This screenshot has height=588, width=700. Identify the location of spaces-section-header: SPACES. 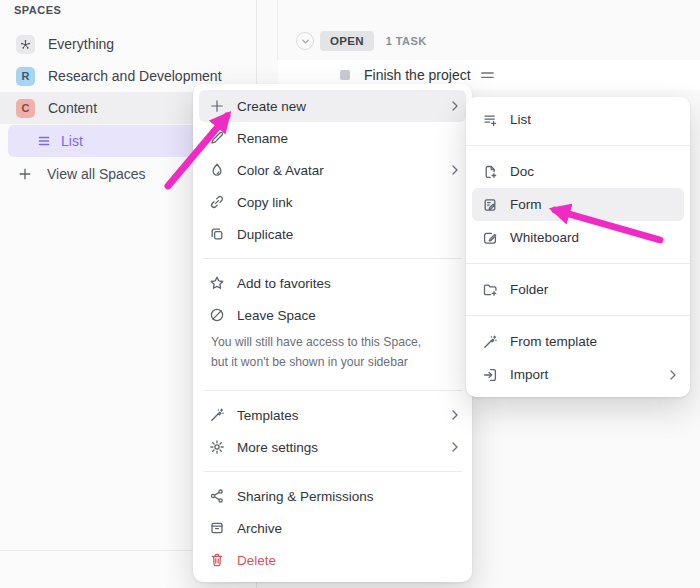
(38, 10).